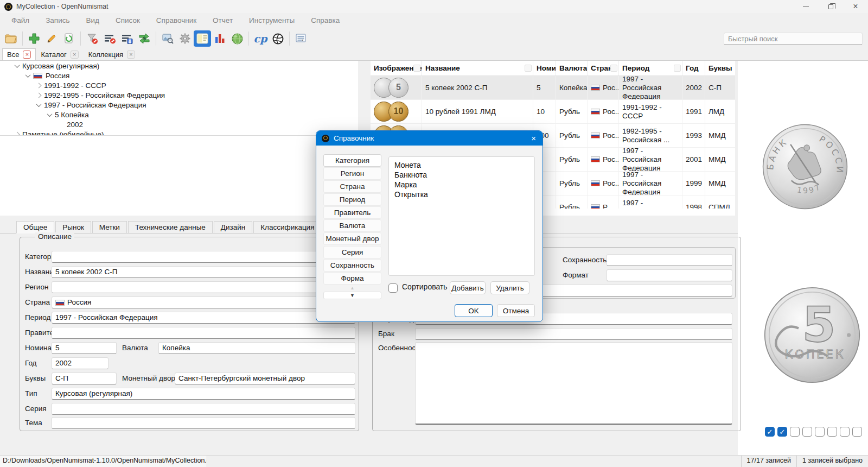  I want to click on tree-item: 2002, so click(179, 124).